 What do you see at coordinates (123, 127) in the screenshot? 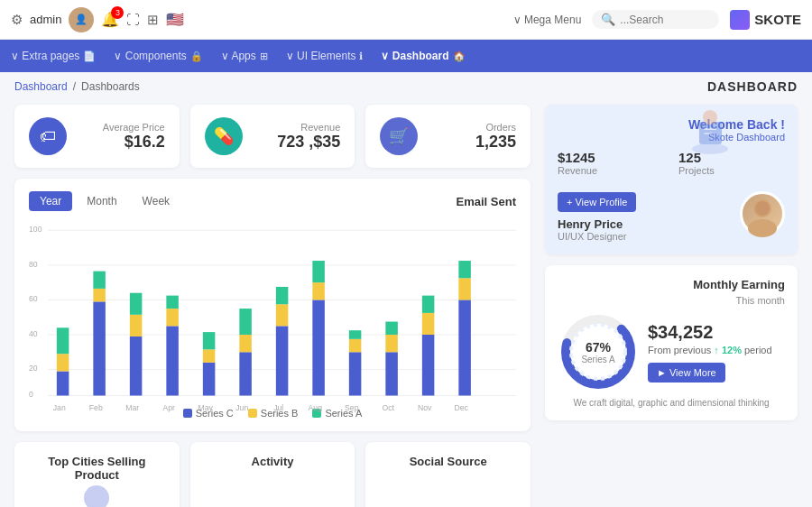
I see `stat-label-price: Average Price` at bounding box center [123, 127].